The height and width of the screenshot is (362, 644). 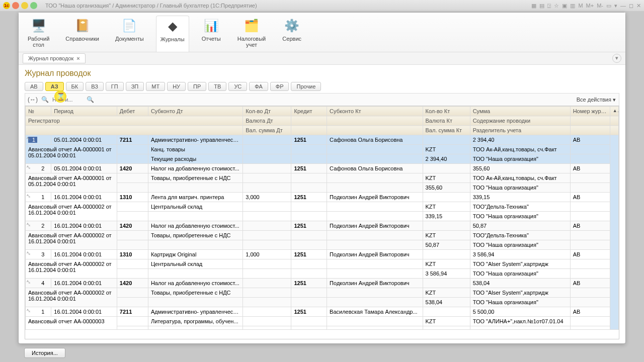 What do you see at coordinates (617, 58) in the screenshot?
I see `tabs-menu-icon: ▾` at bounding box center [617, 58].